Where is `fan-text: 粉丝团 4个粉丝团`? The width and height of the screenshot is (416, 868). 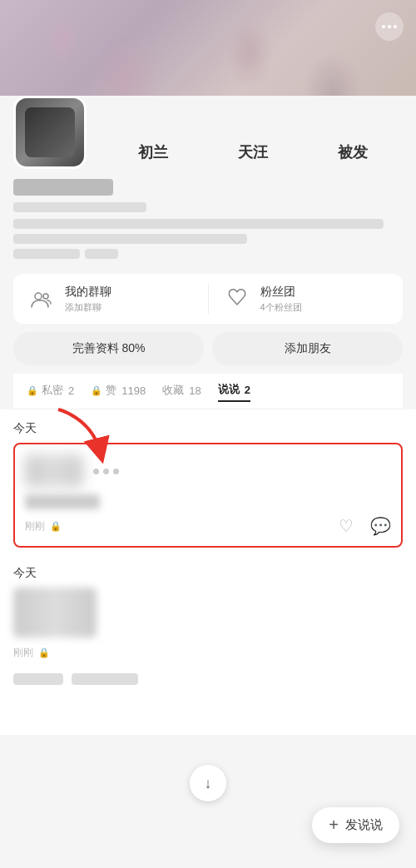 fan-text: 粉丝团 4个粉丝团 is located at coordinates (281, 300).